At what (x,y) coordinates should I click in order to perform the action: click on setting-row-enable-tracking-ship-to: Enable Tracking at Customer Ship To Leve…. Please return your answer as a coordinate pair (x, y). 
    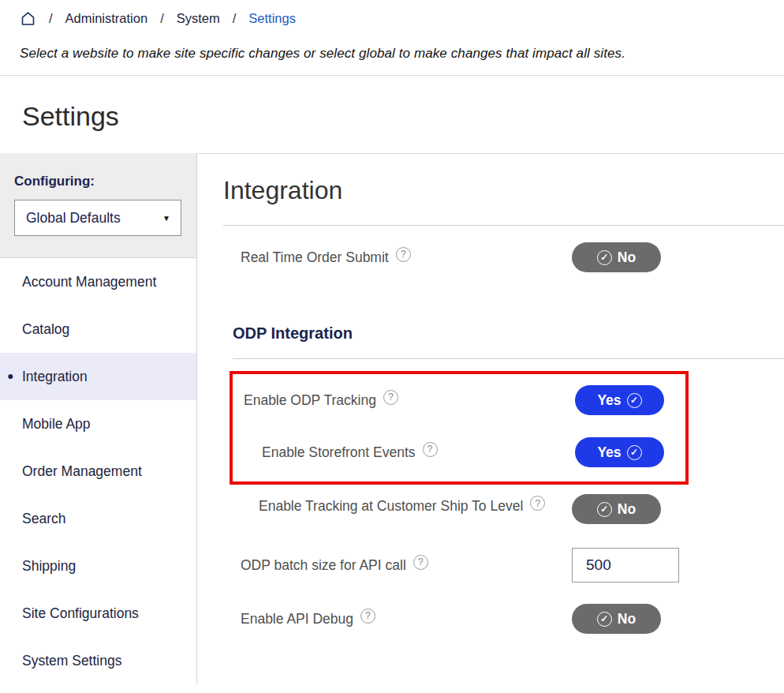
    Looking at the image, I should click on (503, 509).